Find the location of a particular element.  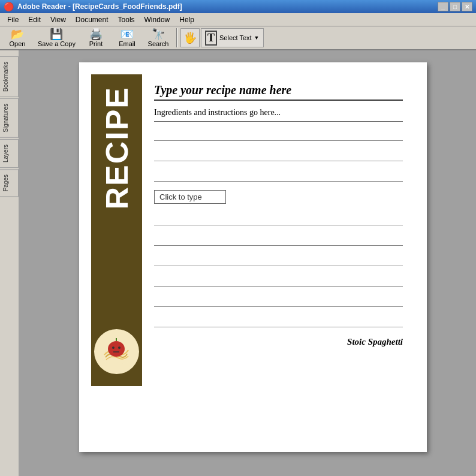

print-label: Print is located at coordinates (96, 44).